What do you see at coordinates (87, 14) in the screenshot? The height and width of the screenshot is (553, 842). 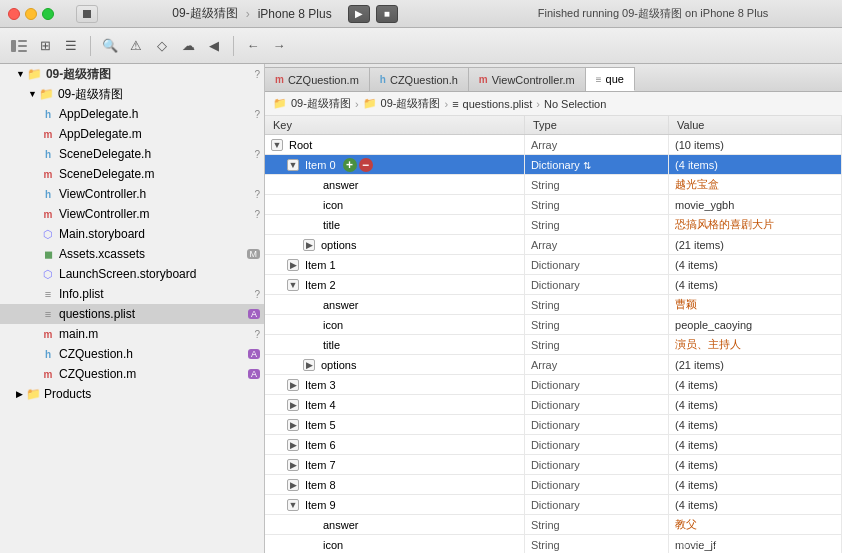 I see `square-icon` at bounding box center [87, 14].